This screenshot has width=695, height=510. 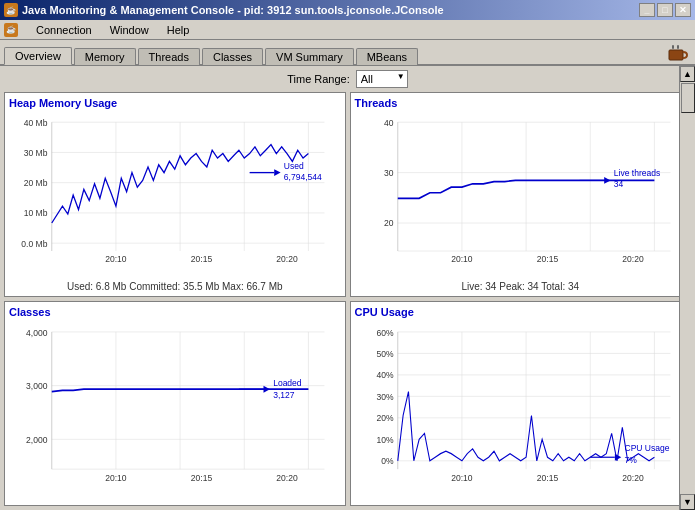 What do you see at coordinates (384, 398) in the screenshot?
I see `svg-text: 30%` at bounding box center [384, 398].